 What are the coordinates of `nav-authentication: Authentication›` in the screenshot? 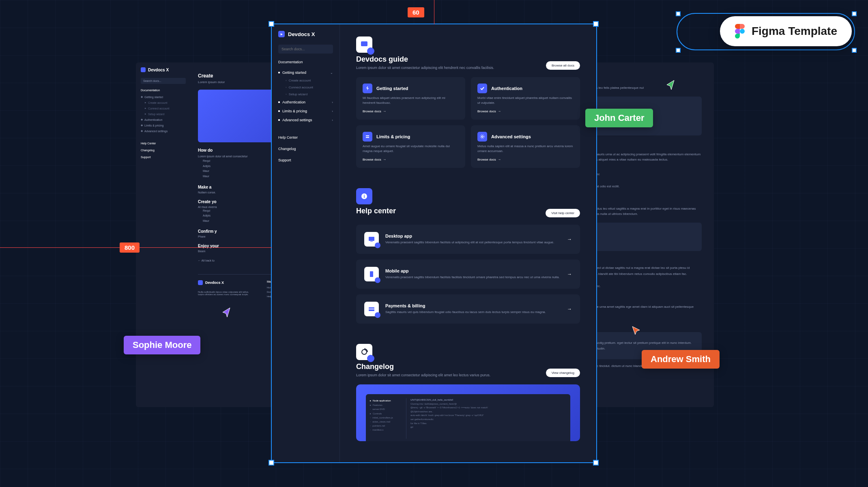 It's located at (306, 102).